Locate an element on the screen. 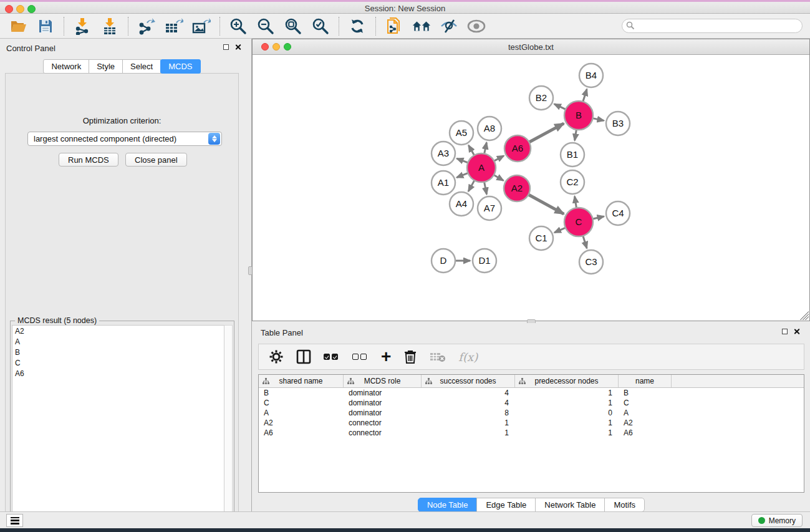 Image resolution: width=810 pixels, height=532 pixels. graph-node-A1: A1 is located at coordinates (443, 183).